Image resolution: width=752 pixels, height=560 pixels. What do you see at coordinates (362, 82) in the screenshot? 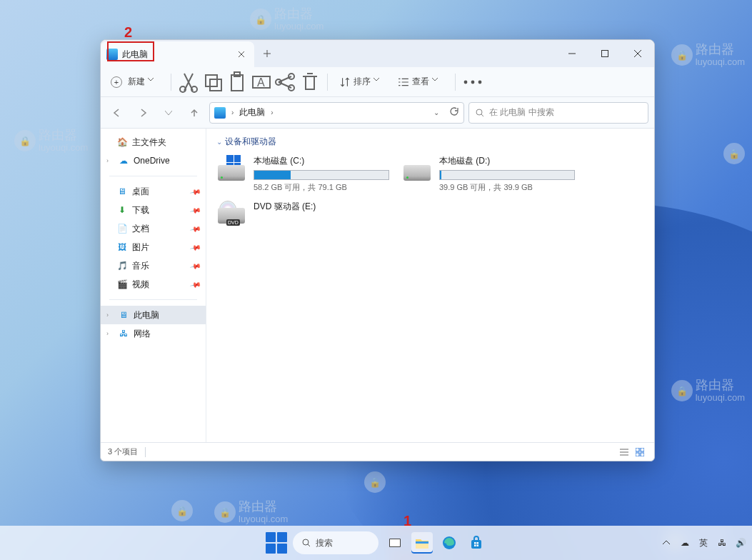
I see `sort-button: 排序` at bounding box center [362, 82].